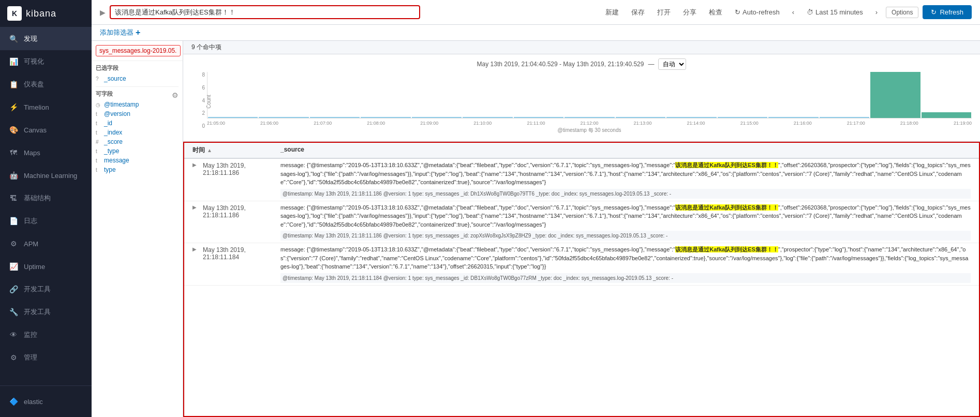  I want to click on options-button: Options, so click(902, 12).